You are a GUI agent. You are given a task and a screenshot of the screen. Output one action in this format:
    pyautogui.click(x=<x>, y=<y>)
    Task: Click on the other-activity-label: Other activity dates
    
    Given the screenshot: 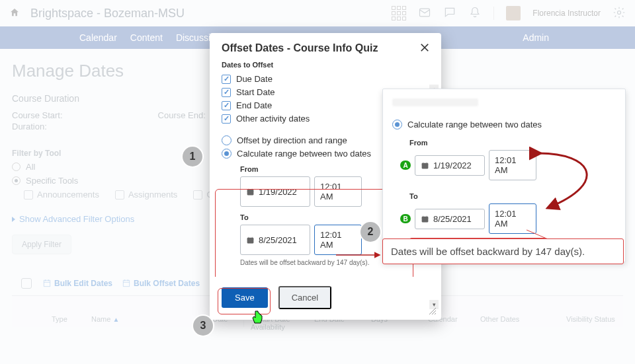 What is the action you would take?
    pyautogui.click(x=273, y=119)
    